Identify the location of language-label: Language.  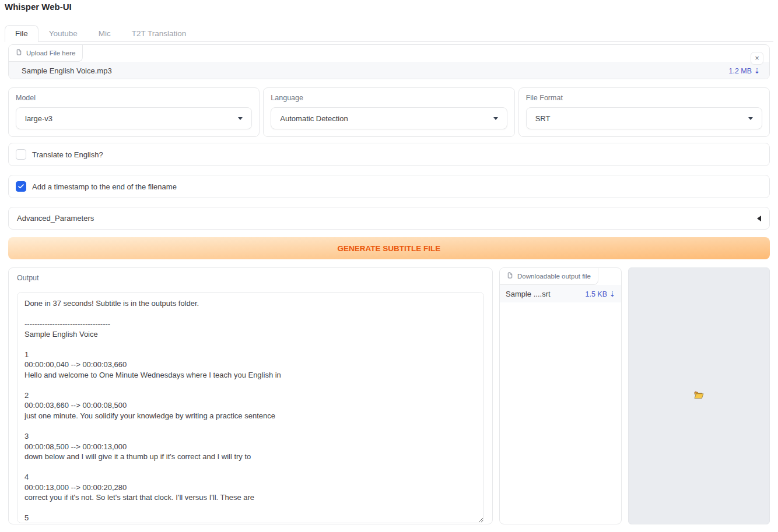
(388, 98).